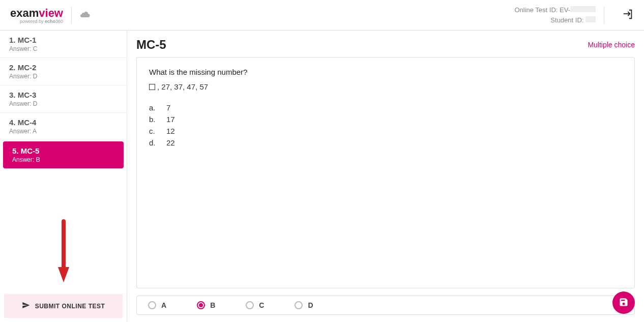  Describe the element at coordinates (63, 122) in the screenshot. I see `nav-item-title: 4. MC-4` at that location.